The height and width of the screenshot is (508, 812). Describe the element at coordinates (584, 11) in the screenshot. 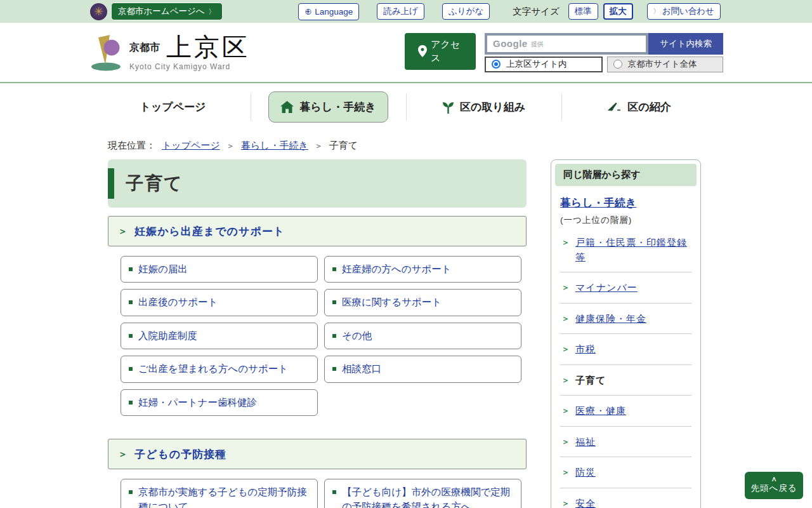

I see `fontsize-standard-button: 標準` at that location.